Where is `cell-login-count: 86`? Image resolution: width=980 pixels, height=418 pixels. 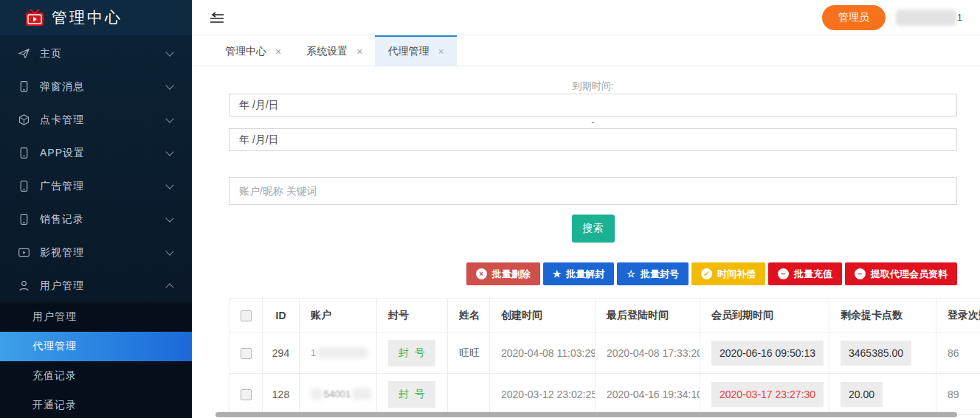
cell-login-count: 86 is located at coordinates (958, 353).